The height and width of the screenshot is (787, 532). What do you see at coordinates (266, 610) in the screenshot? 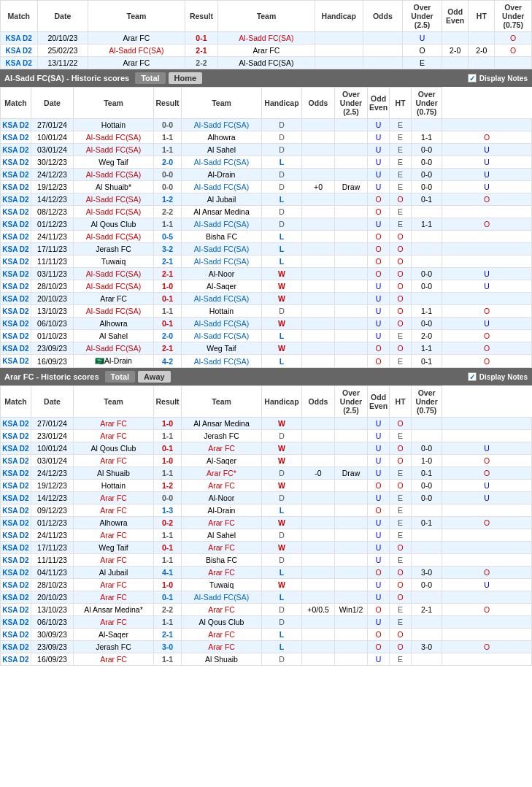
I see `arar-row-15: KSA D2 13/10/23 Al Ansar Medina* 2-2 Ara…` at bounding box center [266, 610].